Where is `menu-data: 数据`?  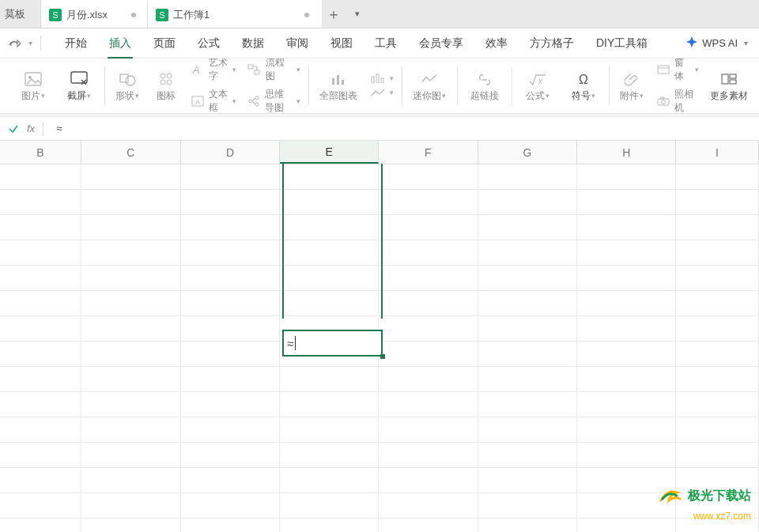 menu-data: 数据 is located at coordinates (253, 43).